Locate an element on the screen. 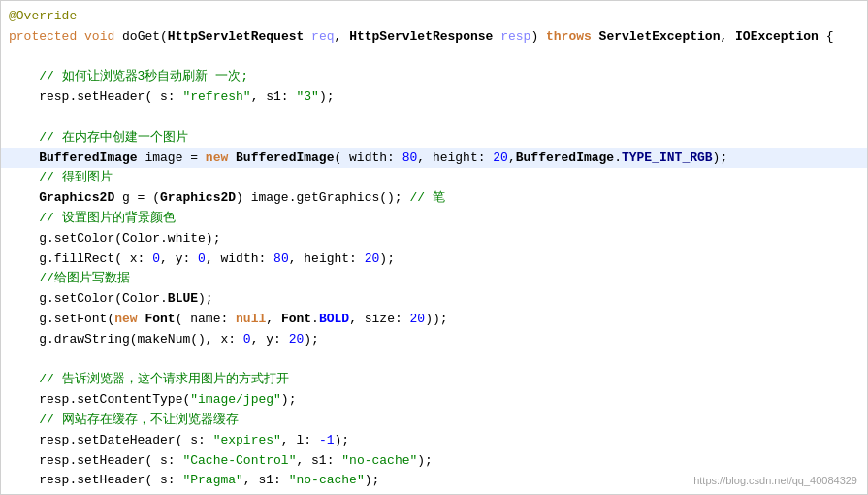 Image resolution: width=868 pixels, height=495 pixels. comment-4: // 设置图片的背景颜色 is located at coordinates (92, 219).